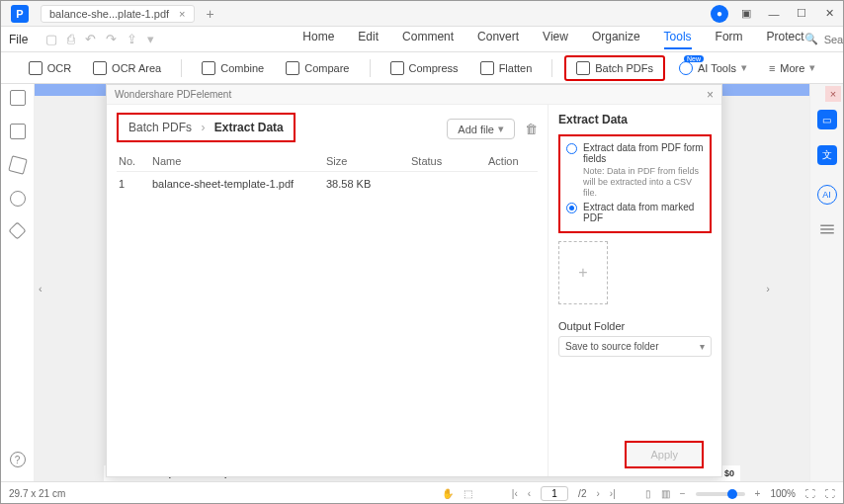 This screenshot has height=504, width=844. Describe the element at coordinates (127, 68) in the screenshot. I see `ocr-area-button: OCR Area` at that location.